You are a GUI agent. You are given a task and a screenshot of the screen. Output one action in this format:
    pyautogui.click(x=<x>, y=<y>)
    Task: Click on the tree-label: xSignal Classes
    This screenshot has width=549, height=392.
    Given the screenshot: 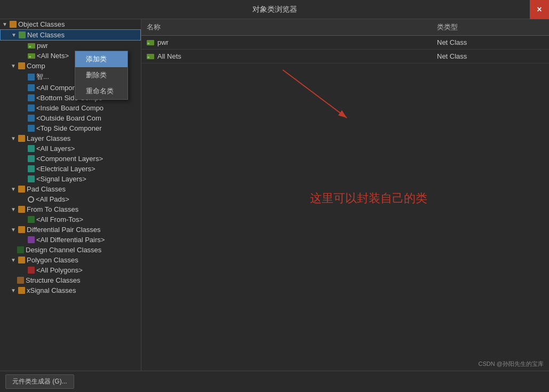 What is the action you would take?
    pyautogui.click(x=51, y=290)
    